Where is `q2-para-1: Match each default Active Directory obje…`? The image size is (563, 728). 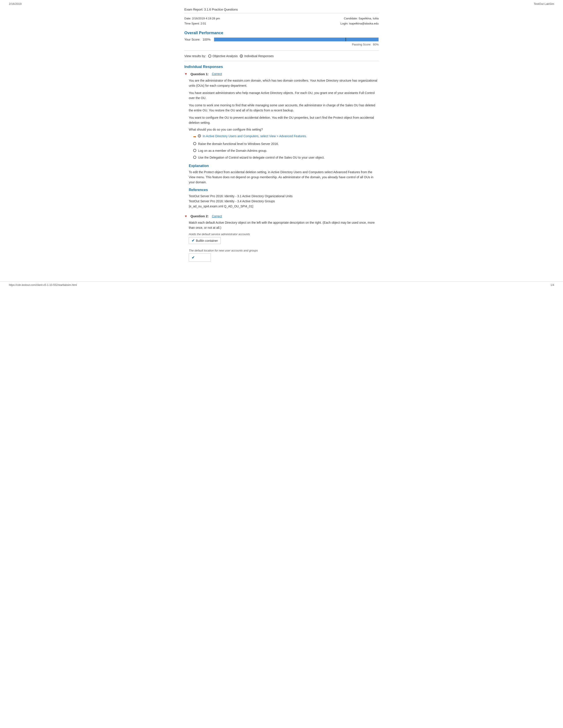
q2-para-1: Match each default Active Directory obje… is located at coordinates (284, 225).